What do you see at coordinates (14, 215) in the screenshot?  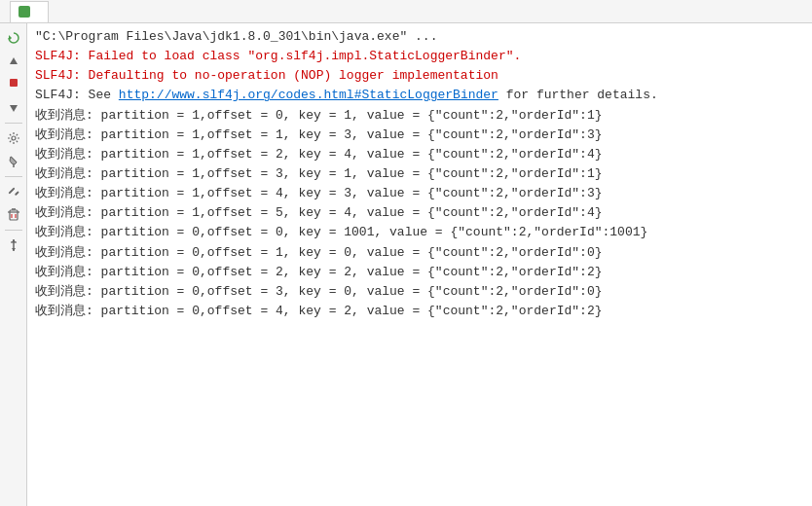 I see `clear-button` at bounding box center [14, 215].